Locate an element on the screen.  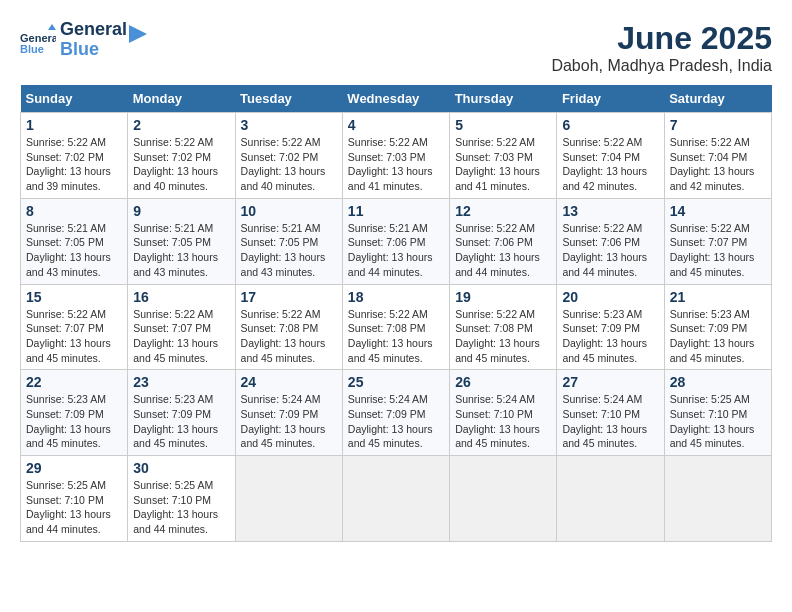
calendar-header-row: SundayMondayTuesdayWednesdayThursdayFrid… is located at coordinates (396, 99).